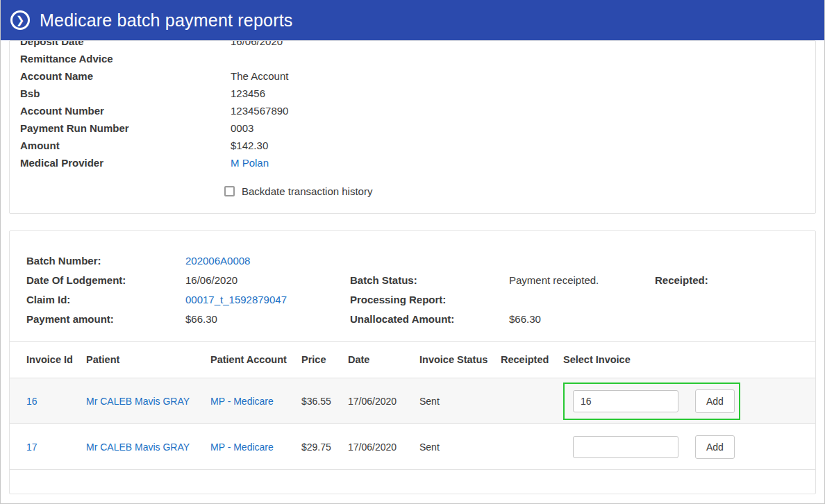  I want to click on price-value: $29.75, so click(325, 447).